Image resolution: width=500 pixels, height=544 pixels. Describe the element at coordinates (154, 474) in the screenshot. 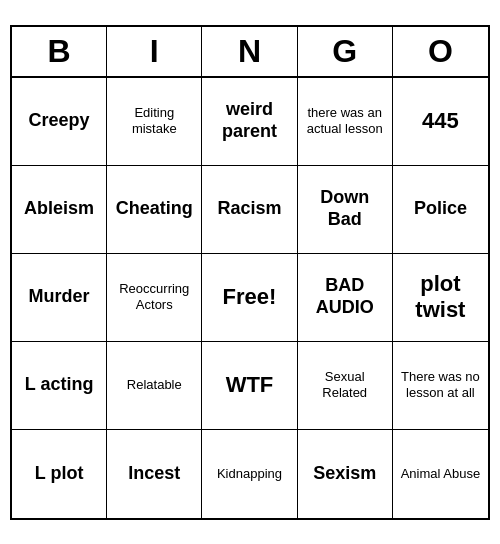

I see `bingo-cell-21: Incest` at that location.